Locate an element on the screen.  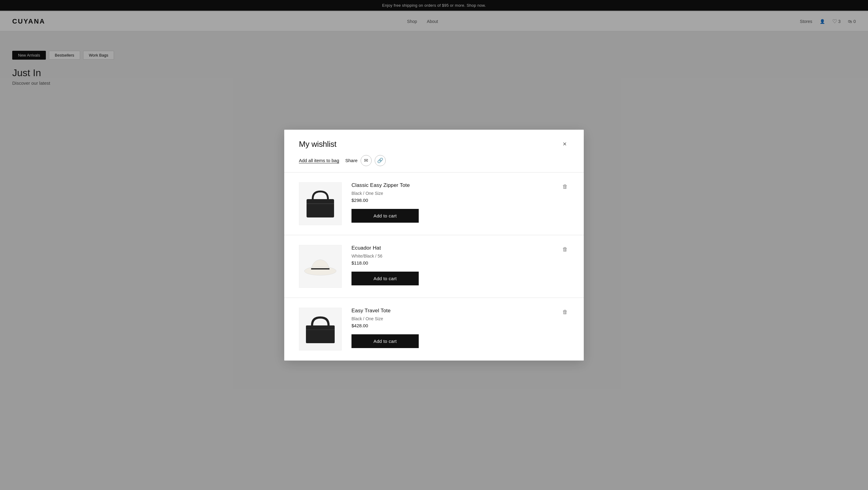
item-details-1: Ecuador Hat White/Black / 56 $118.00 Add… is located at coordinates (460, 265).